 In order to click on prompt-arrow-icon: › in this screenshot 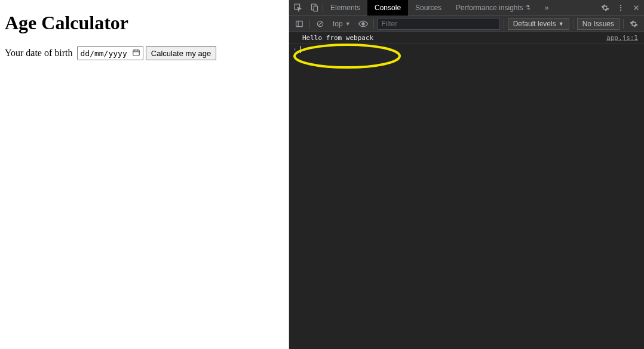, I will do `click(295, 49)`.